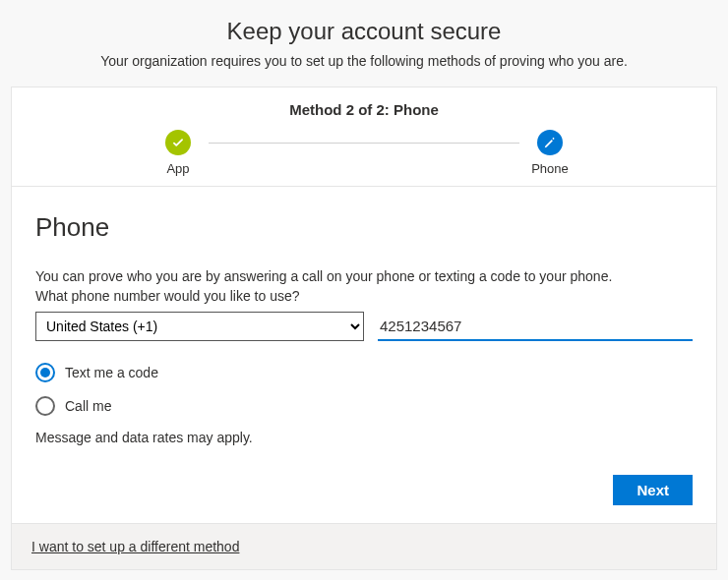 The height and width of the screenshot is (580, 728). Describe the element at coordinates (364, 31) in the screenshot. I see `page-title: Keep your account secure` at that location.